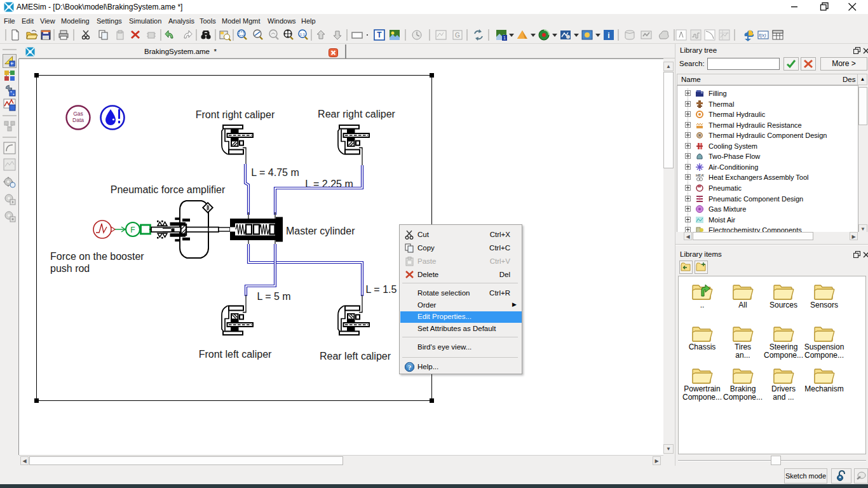 The height and width of the screenshot is (488, 868). I want to click on svg-text: L = 1.5, so click(381, 290).